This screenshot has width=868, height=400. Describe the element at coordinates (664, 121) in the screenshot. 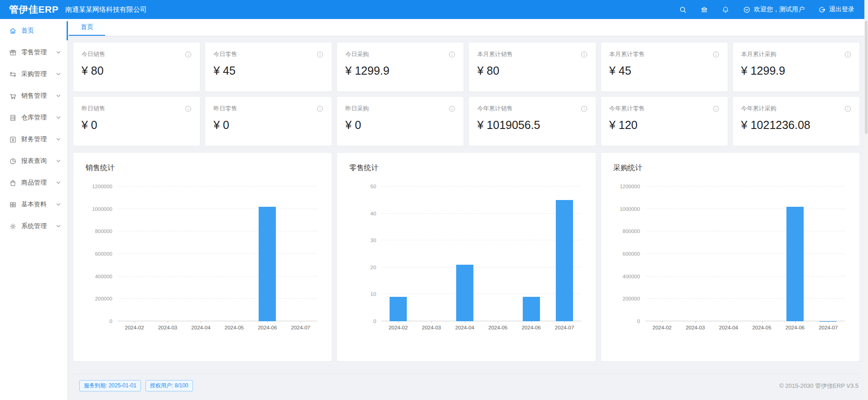

I see `stat-card: 今年累计零售¥ 120` at that location.